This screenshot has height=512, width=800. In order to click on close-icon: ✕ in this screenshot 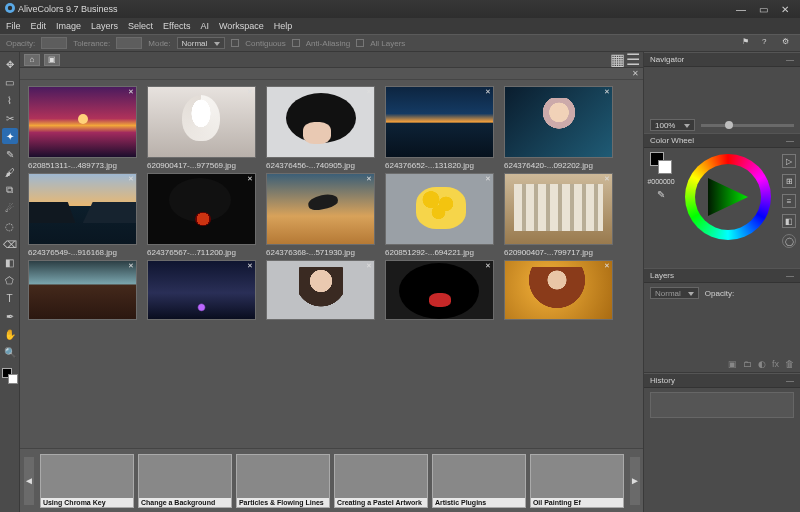, I will do `click(636, 74)`.